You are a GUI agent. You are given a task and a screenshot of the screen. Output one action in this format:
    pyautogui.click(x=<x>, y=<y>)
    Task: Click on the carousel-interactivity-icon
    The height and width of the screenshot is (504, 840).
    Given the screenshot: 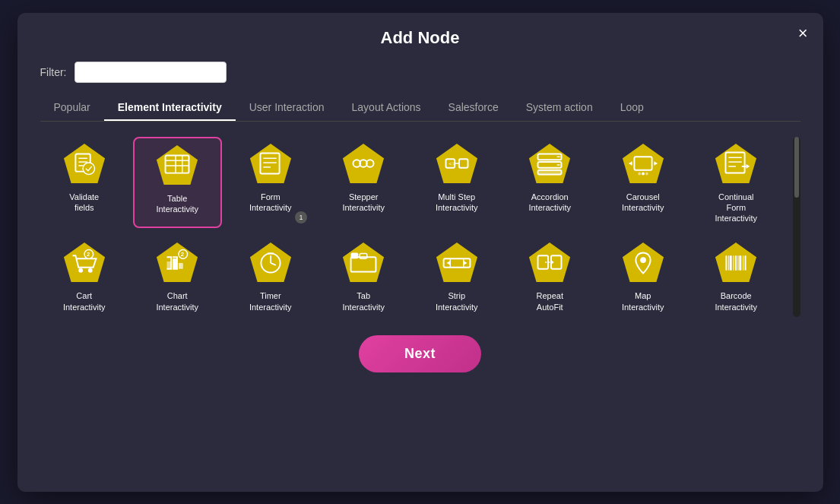 What is the action you would take?
    pyautogui.click(x=643, y=163)
    